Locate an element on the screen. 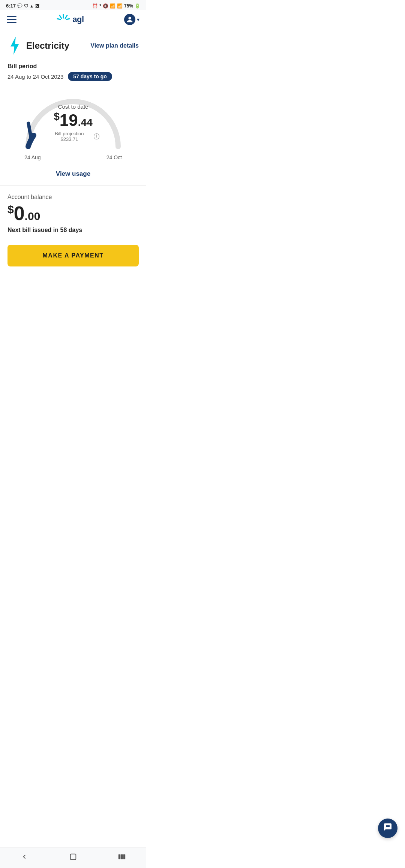 This screenshot has height=868, width=405. view-usage-section: View usage is located at coordinates (73, 175).